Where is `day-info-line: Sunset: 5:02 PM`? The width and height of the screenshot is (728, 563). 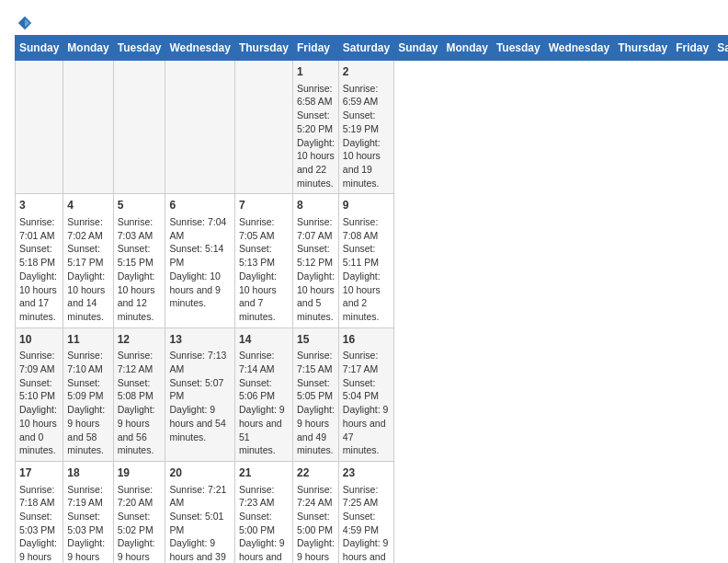 day-info-line: Sunset: 5:02 PM is located at coordinates (140, 523).